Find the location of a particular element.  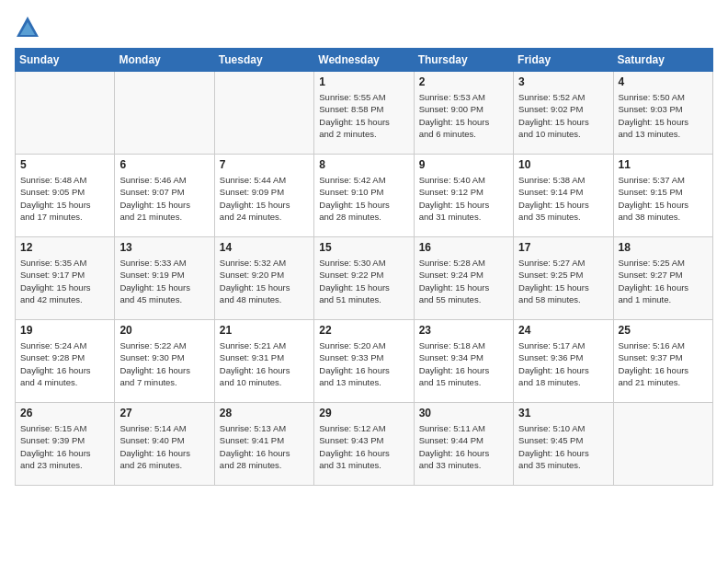

day-number: 24 is located at coordinates (563, 330).